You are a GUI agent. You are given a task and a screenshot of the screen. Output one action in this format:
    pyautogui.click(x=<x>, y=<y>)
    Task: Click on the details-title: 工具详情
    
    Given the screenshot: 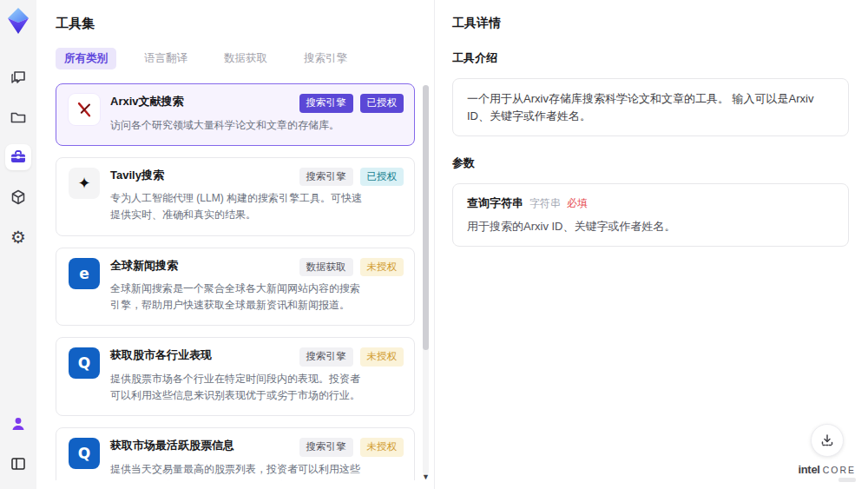 What is the action you would take?
    pyautogui.click(x=651, y=23)
    